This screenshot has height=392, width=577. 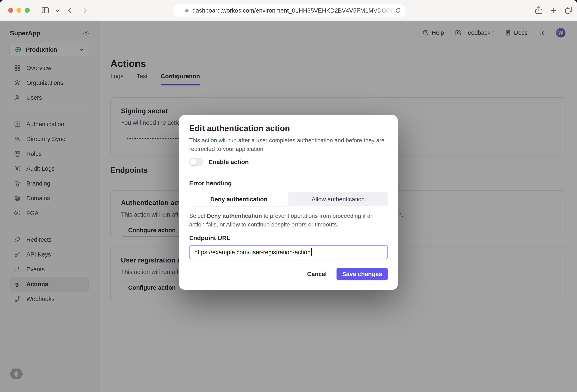 I want to click on browser-chrome: dashboard.workos.com/environment_01HH35V…, so click(x=288, y=10).